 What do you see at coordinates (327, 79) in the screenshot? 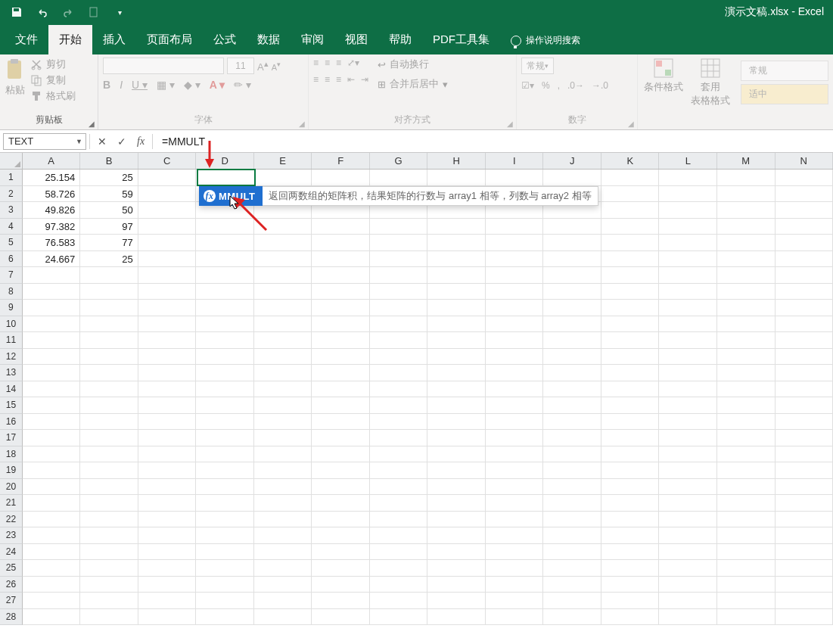
I see `align-center-icon: ≡` at bounding box center [327, 79].